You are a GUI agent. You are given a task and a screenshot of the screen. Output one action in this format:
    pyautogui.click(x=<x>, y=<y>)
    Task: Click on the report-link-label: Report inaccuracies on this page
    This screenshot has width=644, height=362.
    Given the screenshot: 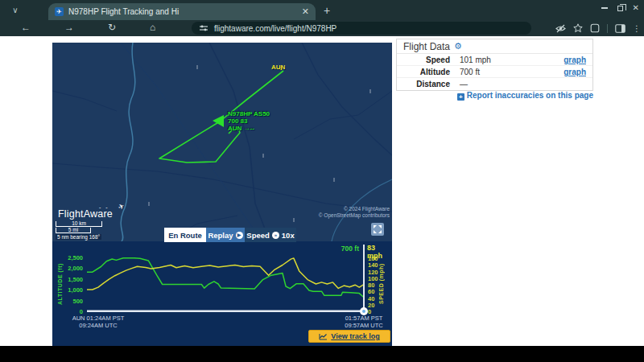 What is the action you would take?
    pyautogui.click(x=530, y=95)
    